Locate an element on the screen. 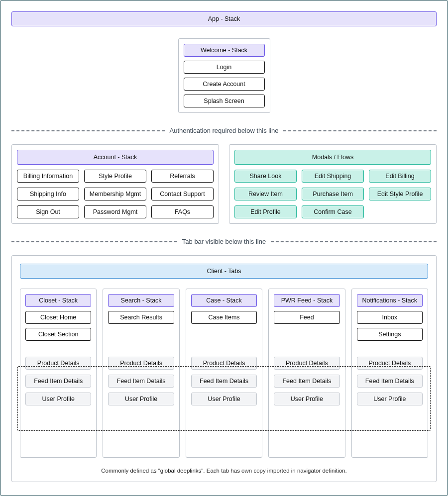 This screenshot has width=448, height=496. tab-item: Settings is located at coordinates (390, 334).